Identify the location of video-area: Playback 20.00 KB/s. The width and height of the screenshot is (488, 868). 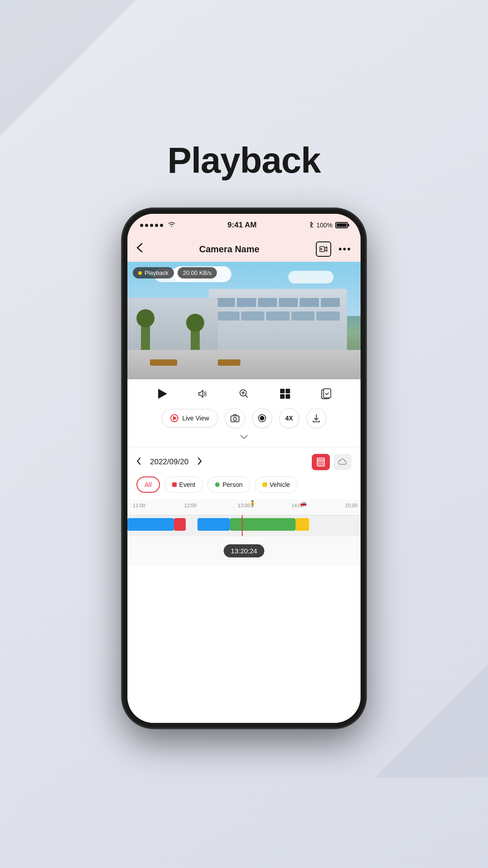
(244, 321).